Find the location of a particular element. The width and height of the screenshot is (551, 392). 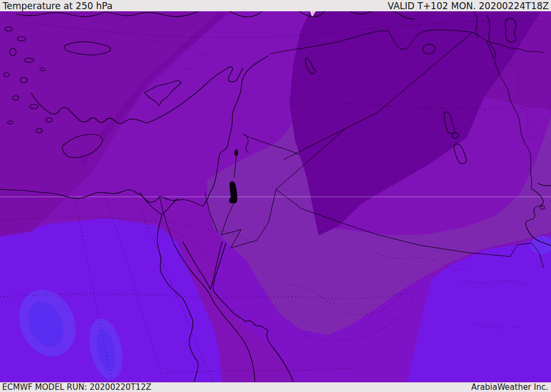

sea-of-galilee is located at coordinates (237, 153).